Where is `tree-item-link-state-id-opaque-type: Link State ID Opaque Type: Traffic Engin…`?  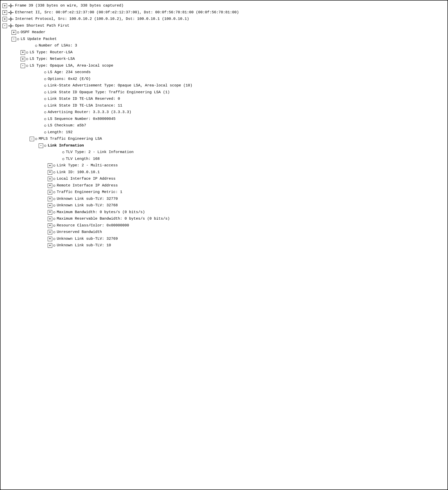 tree-item-link-state-id-opaque-type: Link State ID Opaque Type: Traffic Engin… is located at coordinates (224, 92).